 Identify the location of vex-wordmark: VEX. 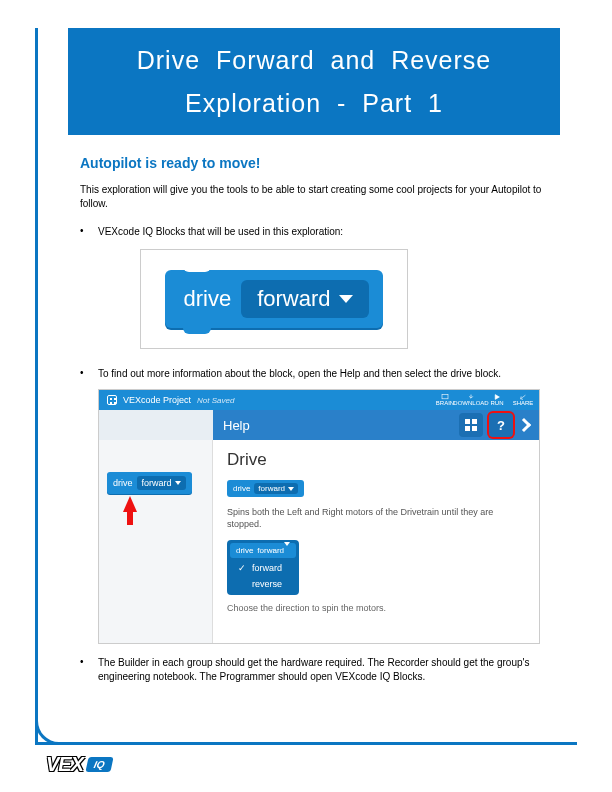
(64, 764).